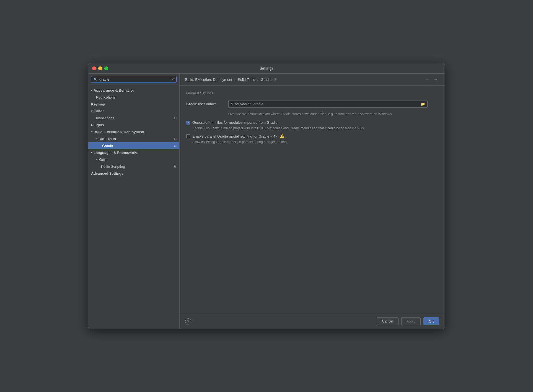 This screenshot has height=392, width=533. Describe the element at coordinates (134, 125) in the screenshot. I see `sidebar-item-plugins: Plugins` at that location.